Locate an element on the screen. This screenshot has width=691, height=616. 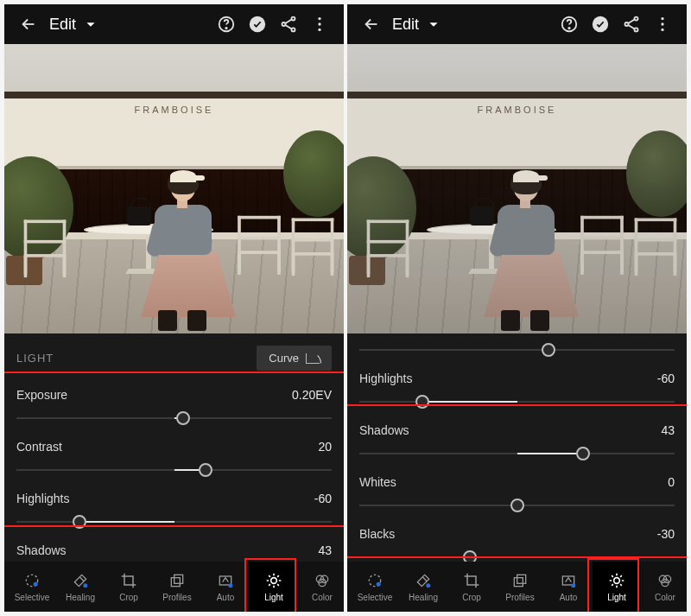
tool-label: Auto is located at coordinates (226, 598).